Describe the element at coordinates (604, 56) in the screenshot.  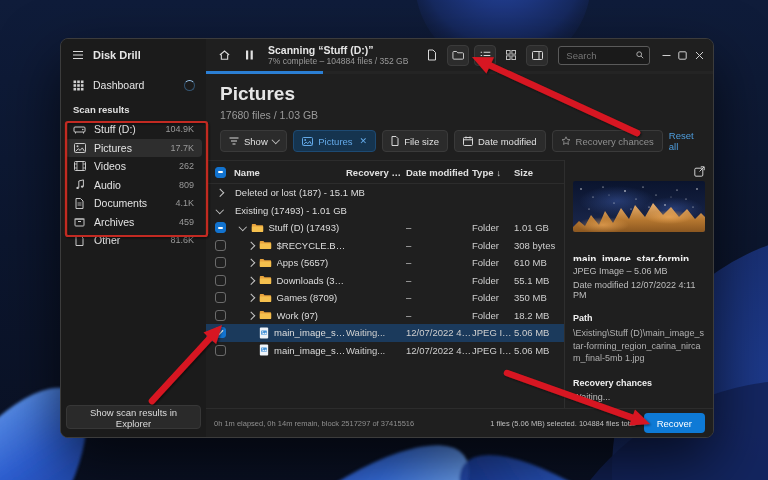
I see `search-box` at that location.